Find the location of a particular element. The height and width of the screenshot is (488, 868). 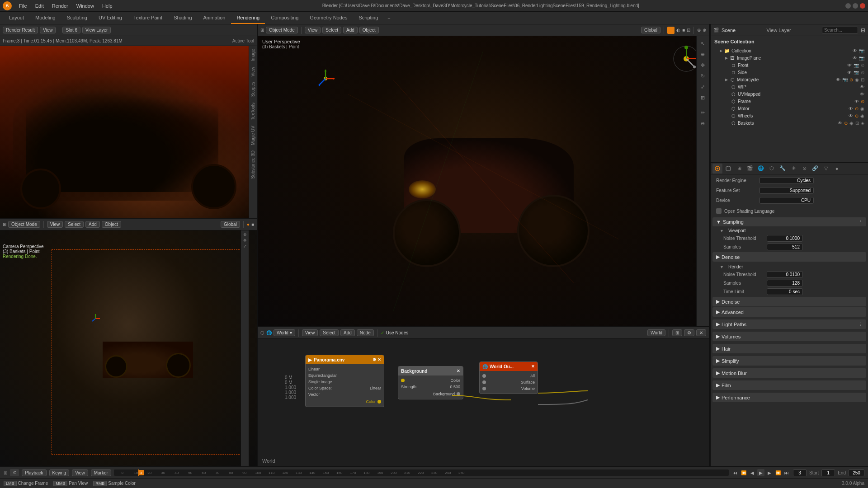

world-dropdown: World ▾ is located at coordinates (284, 333).